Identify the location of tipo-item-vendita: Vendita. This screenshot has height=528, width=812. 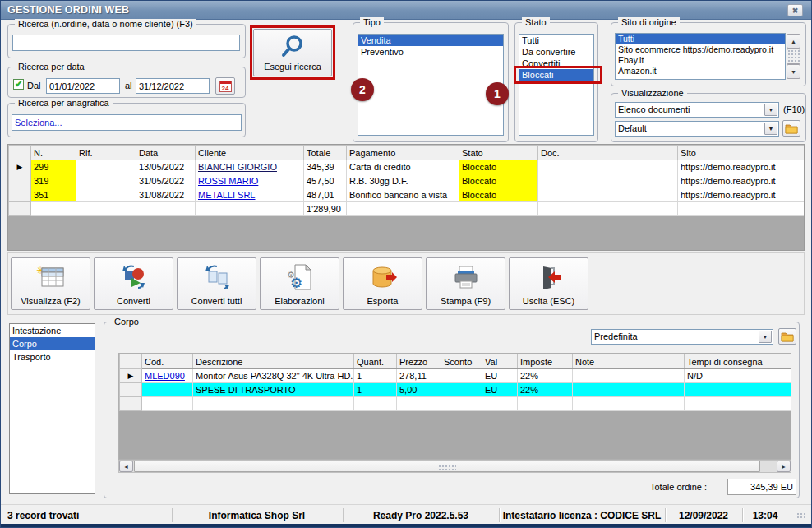
(431, 40).